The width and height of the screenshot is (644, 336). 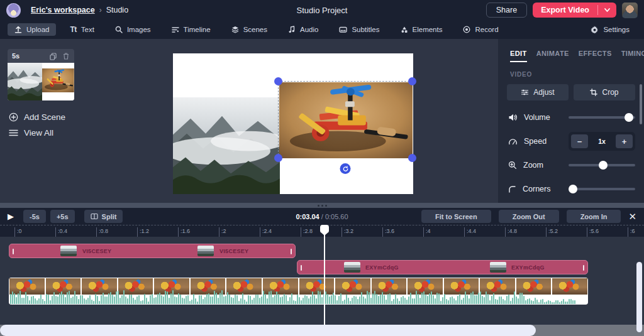 I want to click on zoom-in-button: Zoom In, so click(x=594, y=216).